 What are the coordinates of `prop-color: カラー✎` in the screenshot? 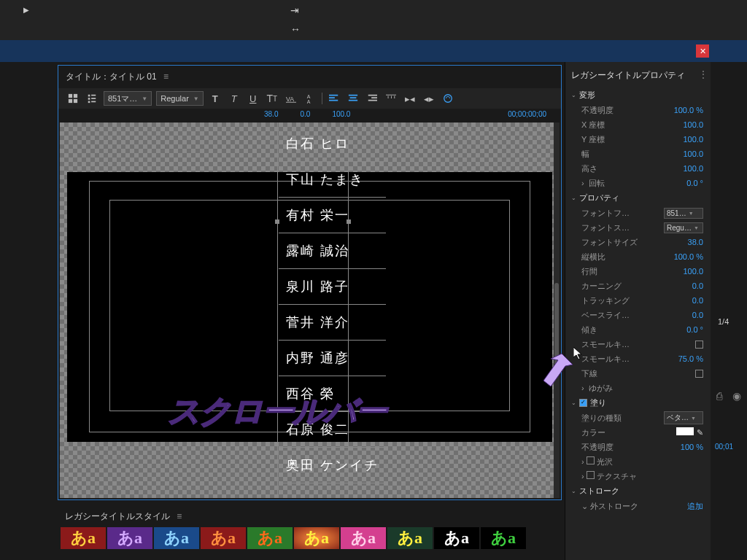 It's located at (639, 432).